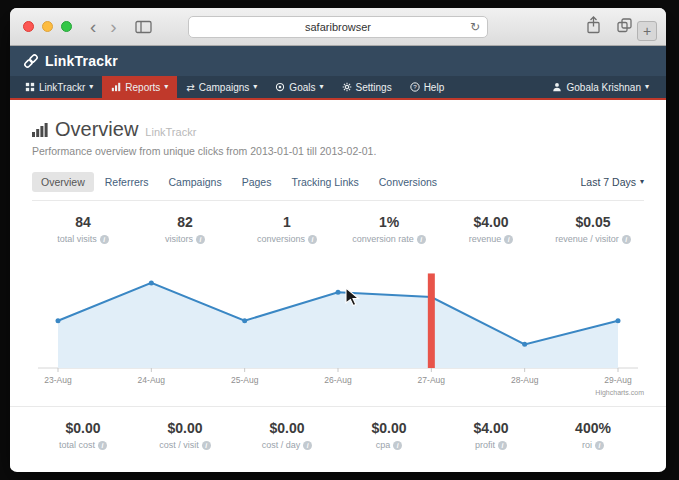 The height and width of the screenshot is (480, 679). I want to click on page-heading: Overview LinkTrackr Performance overview…, so click(338, 128).